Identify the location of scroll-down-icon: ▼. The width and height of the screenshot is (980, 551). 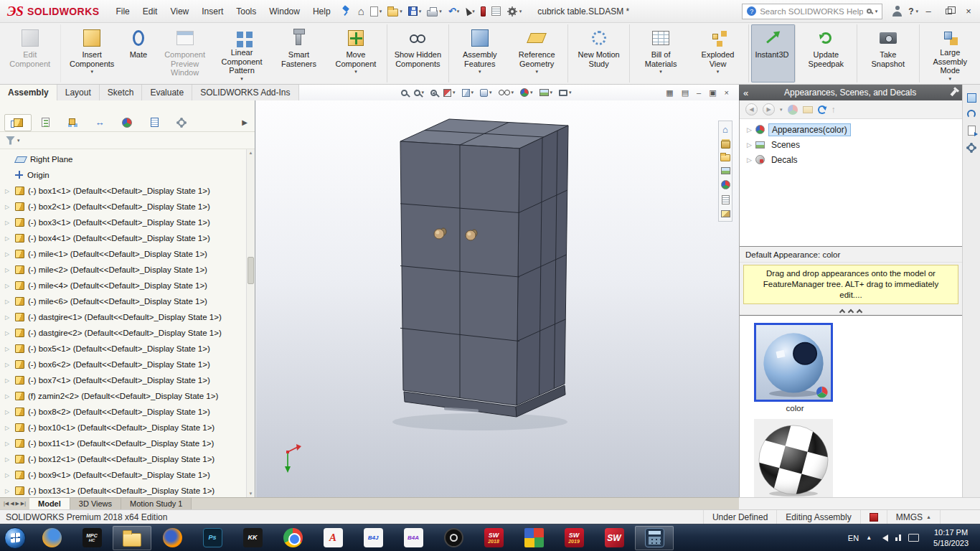
(251, 494).